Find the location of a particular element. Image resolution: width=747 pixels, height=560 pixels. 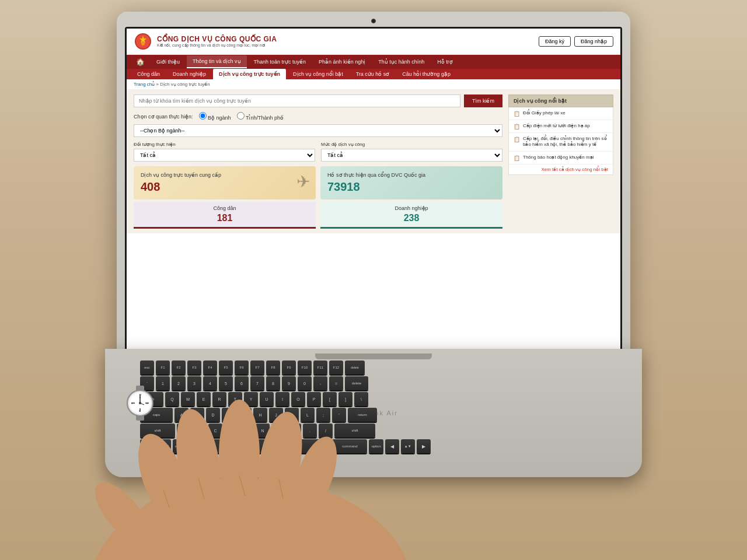

sub-item-doanh-nghiep: Doanh nghiệp is located at coordinates (189, 74).